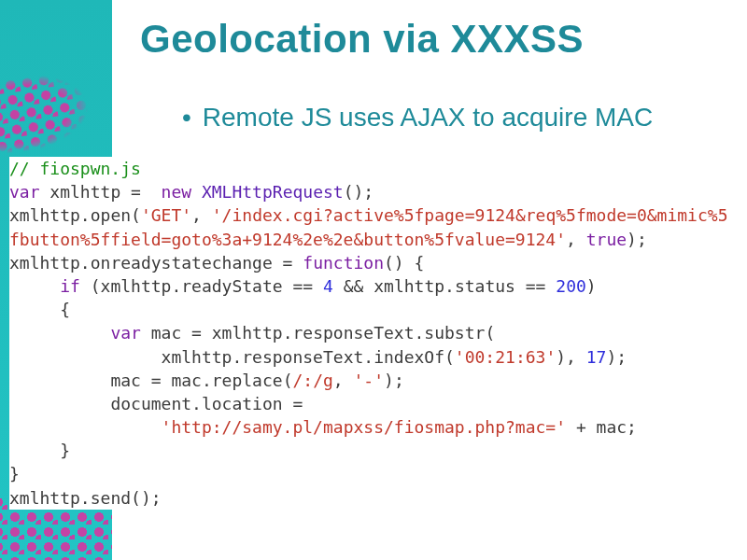 This screenshot has width=747, height=560. I want to click on id-document: document, so click(151, 403).